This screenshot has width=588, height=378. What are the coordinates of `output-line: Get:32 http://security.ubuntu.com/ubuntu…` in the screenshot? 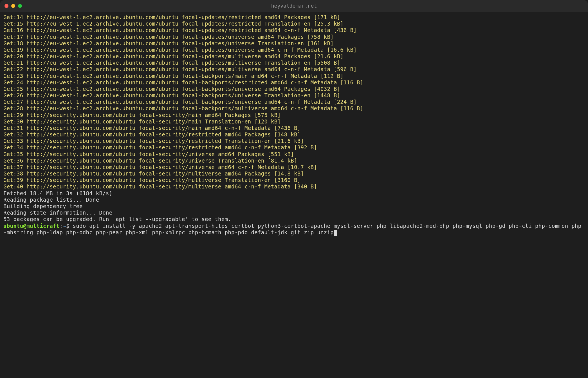 It's located at (294, 134).